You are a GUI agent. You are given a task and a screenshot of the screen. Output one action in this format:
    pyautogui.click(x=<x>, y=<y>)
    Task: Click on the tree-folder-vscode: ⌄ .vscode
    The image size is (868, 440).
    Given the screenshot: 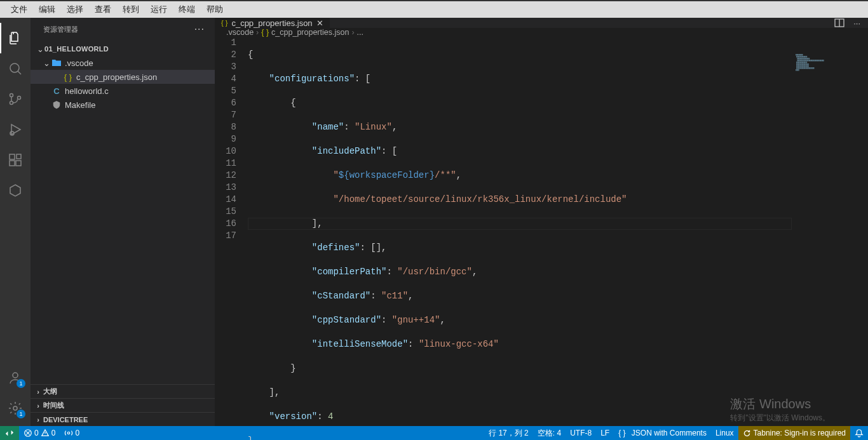 What is the action you would take?
    pyautogui.click(x=123, y=63)
    